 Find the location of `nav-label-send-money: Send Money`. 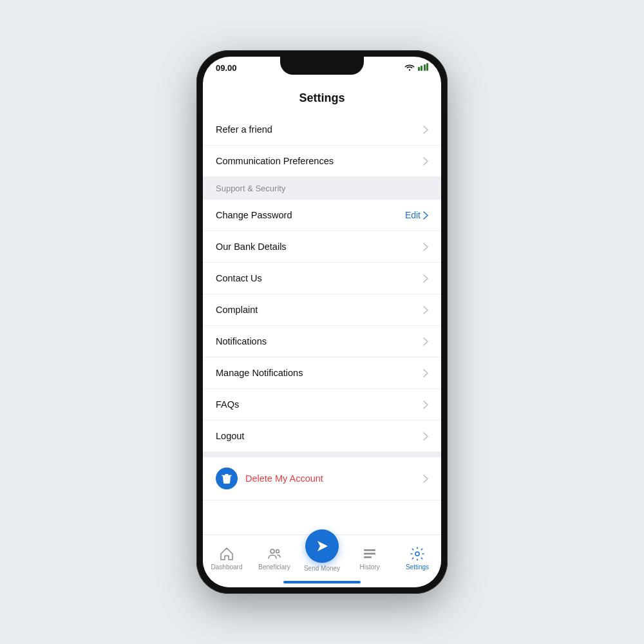

nav-label-send-money: Send Money is located at coordinates (322, 568).